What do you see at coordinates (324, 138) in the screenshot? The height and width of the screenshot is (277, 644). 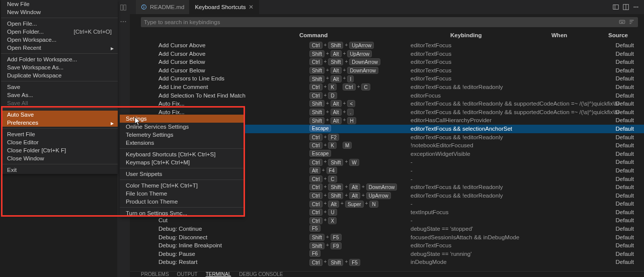 I see `cell-keybinding: Ctrl+F2` at bounding box center [324, 138].